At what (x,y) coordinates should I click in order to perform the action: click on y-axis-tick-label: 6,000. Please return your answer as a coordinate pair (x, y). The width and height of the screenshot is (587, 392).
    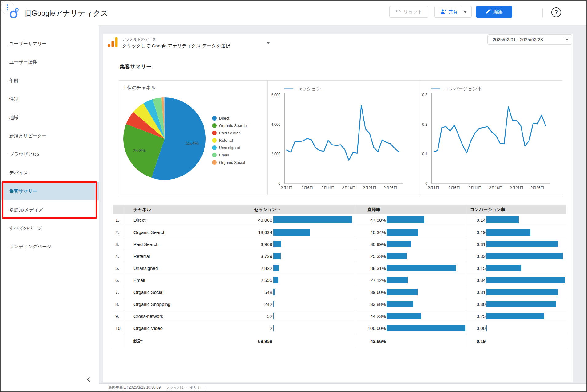
    Looking at the image, I should click on (276, 95).